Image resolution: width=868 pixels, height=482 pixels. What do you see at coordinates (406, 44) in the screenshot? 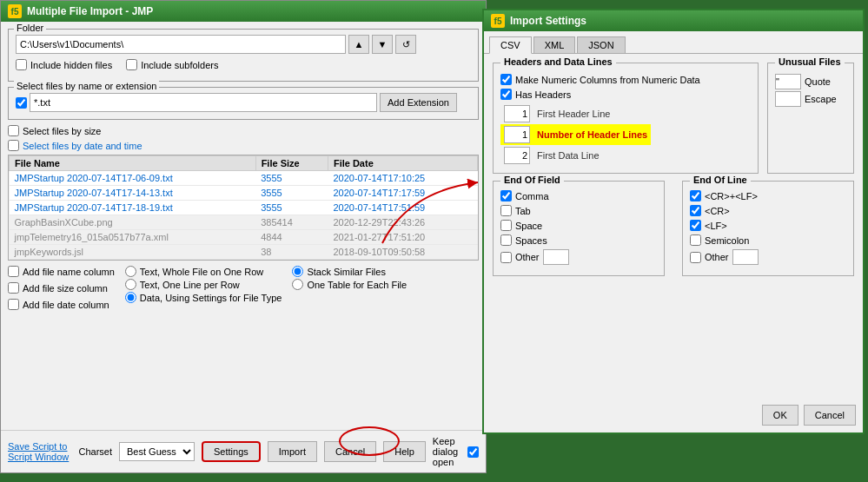
I see `folder-refresh-btn: ↺` at bounding box center [406, 44].